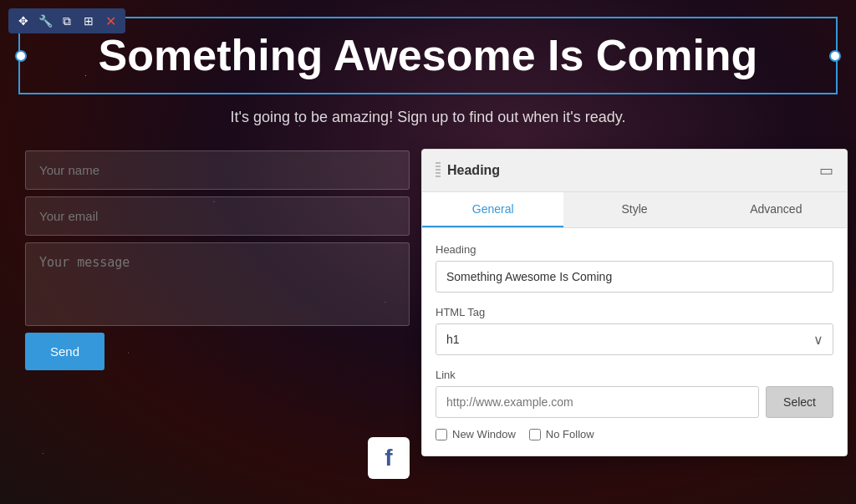 Image resolution: width=856 pixels, height=504 pixels. Describe the element at coordinates (634, 211) in the screenshot. I see `panel-tabs: General Style Advanced` at that location.